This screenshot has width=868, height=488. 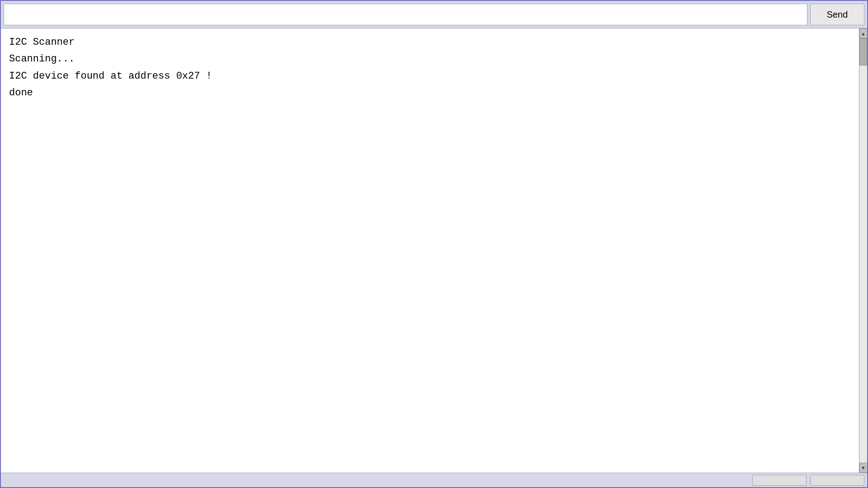 I want to click on output-line: Scanning..., so click(x=430, y=59).